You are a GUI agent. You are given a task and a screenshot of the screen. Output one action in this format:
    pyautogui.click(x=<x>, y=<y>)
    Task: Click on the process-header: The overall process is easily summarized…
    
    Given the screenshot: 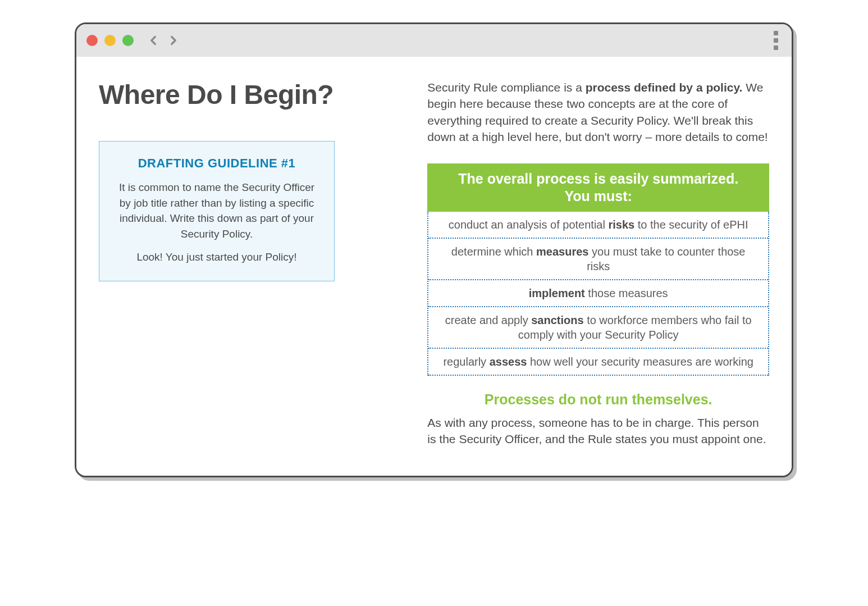 What is the action you would take?
    pyautogui.click(x=599, y=188)
    